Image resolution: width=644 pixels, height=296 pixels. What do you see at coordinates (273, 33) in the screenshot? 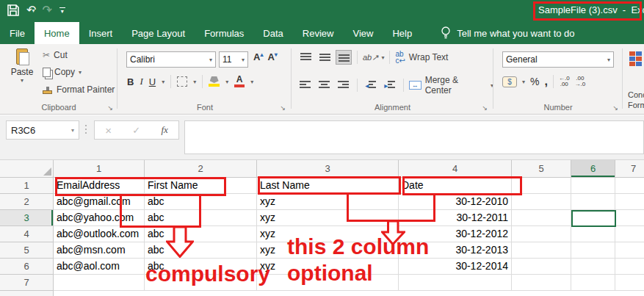
I see `tab-data: Data` at bounding box center [273, 33].